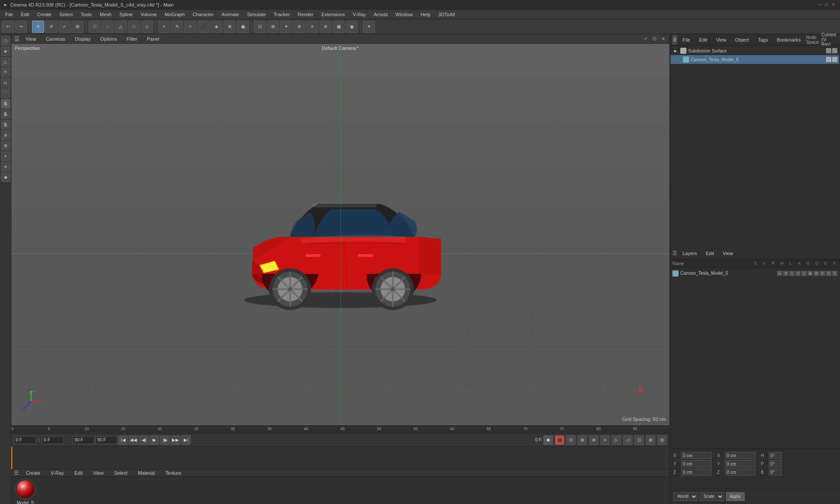 The width and height of the screenshot is (840, 504). I want to click on anim-ref-btn: ⊡, so click(639, 440).